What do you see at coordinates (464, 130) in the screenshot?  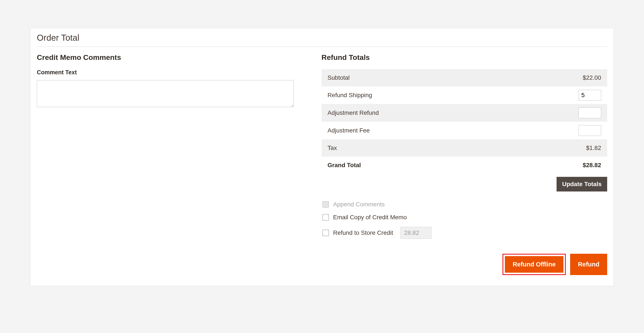 I see `adjustment-fee-row: Adjustment Fee` at bounding box center [464, 130].